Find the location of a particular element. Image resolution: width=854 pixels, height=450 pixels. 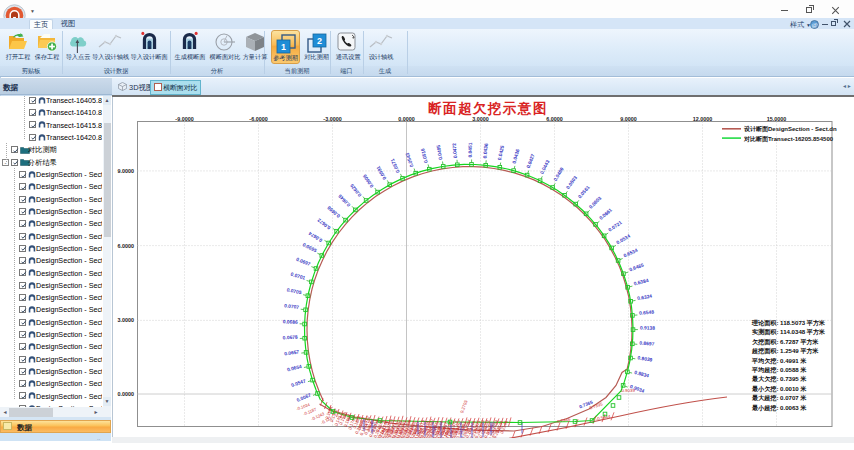

svg-text: -3.0000 is located at coordinates (332, 118).